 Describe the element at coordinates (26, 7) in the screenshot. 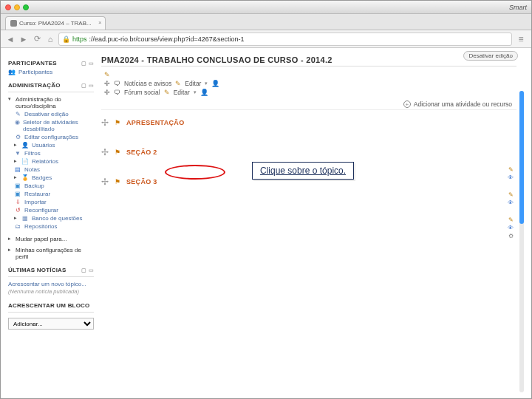

I see `zoom-window-button` at that location.